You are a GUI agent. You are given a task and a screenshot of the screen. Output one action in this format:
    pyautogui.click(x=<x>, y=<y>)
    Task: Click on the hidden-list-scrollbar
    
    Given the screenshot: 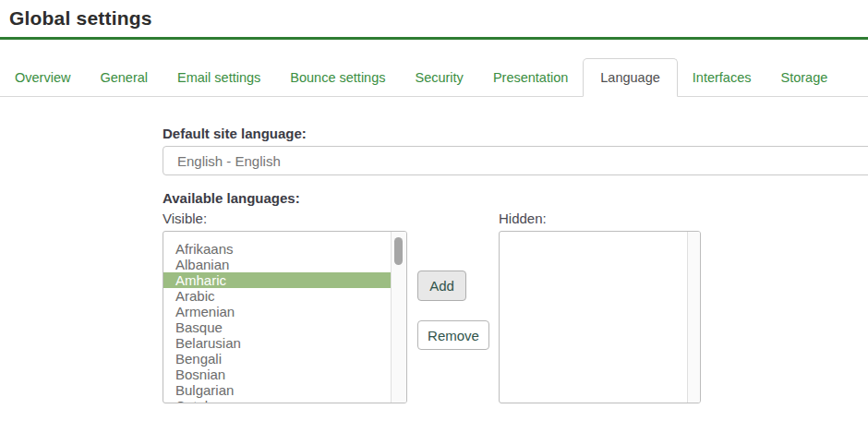 What is the action you would take?
    pyautogui.click(x=693, y=318)
    